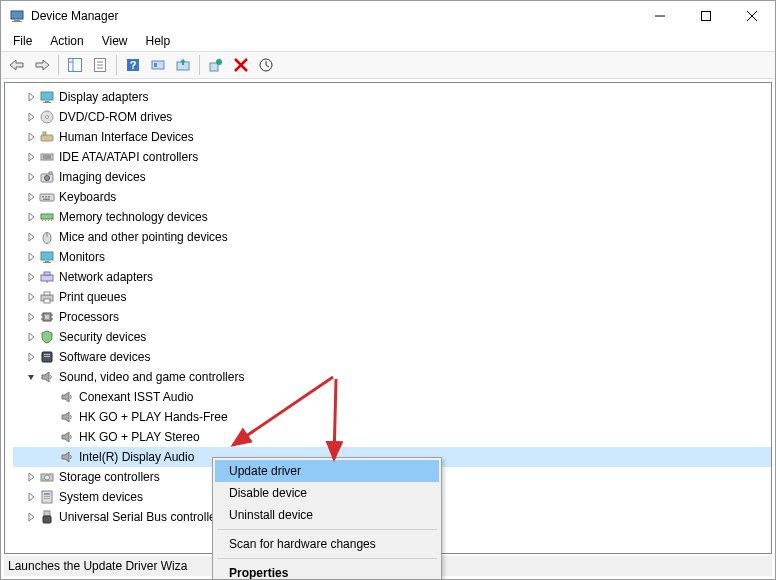  Describe the element at coordinates (392, 157) in the screenshot. I see `tree-node: IDE ATA/ATAPI controllers` at that location.